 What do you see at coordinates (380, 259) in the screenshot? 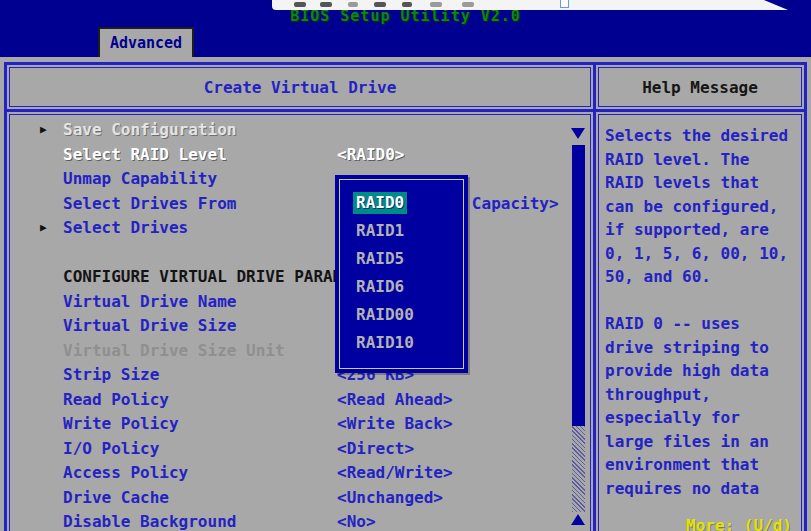
I see `raid-option-label: RAID5` at bounding box center [380, 259].